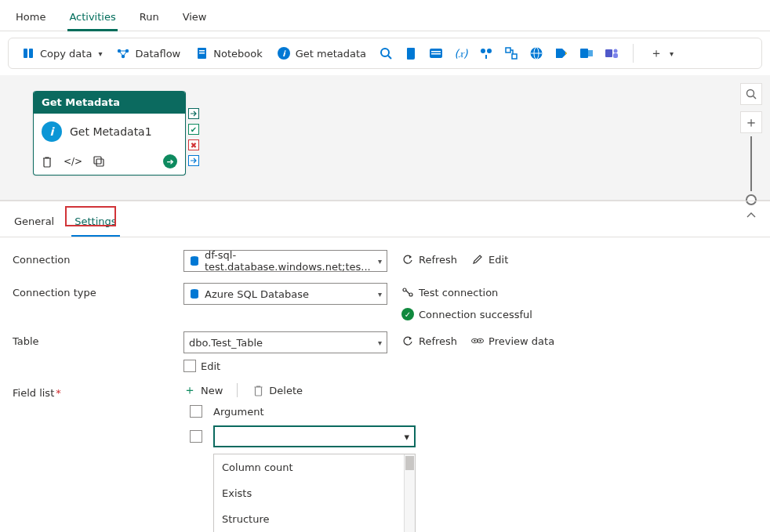 The width and height of the screenshot is (770, 532). Describe the element at coordinates (314, 436) in the screenshot. I see `argument-combobox: ▾` at that location.